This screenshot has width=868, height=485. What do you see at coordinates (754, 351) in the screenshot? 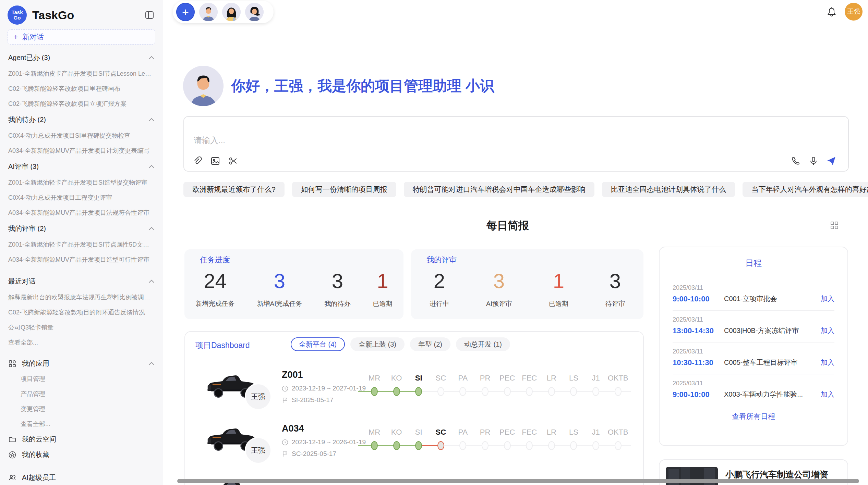
I see `event-date: 2025/03/11` at bounding box center [754, 351].